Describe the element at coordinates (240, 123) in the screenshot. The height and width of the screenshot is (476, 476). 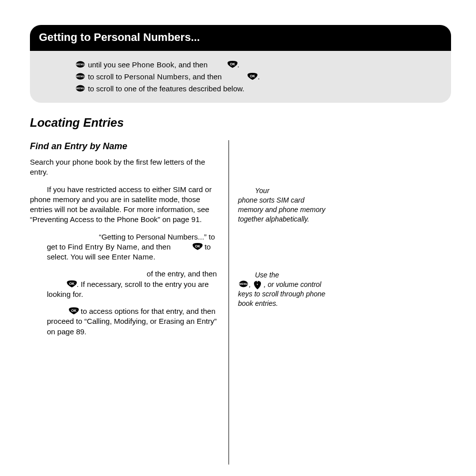
I see `section-heading: Locating Entries` at that location.